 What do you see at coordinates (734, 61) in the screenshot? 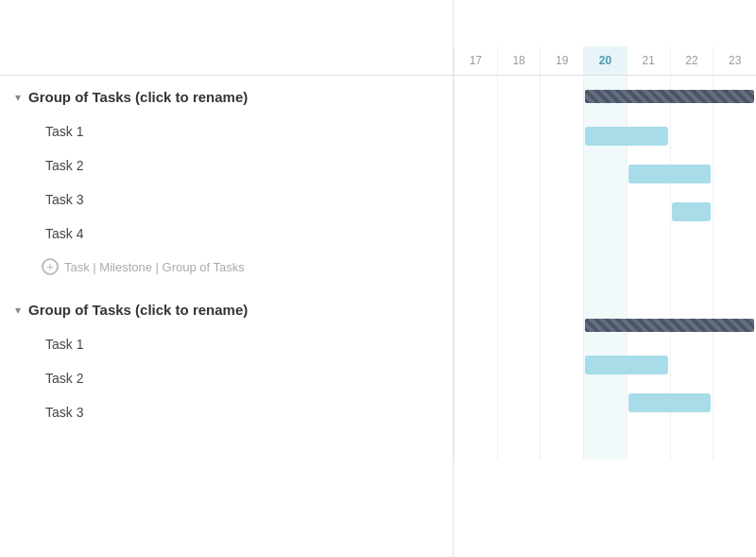
I see `gantt-col-header-23: 23` at bounding box center [734, 61].